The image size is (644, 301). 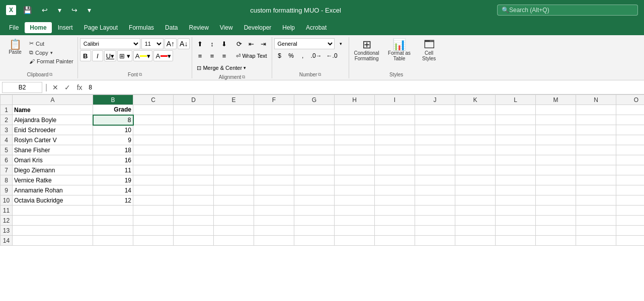 I want to click on cell-O12, so click(x=630, y=221).